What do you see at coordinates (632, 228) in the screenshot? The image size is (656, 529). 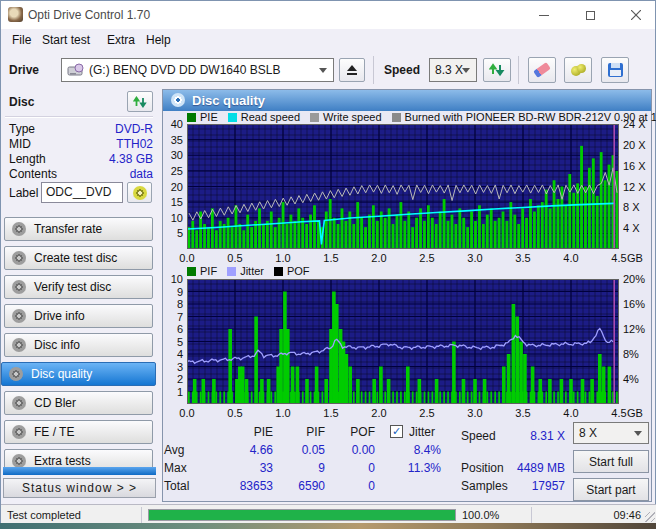 I see `axis-tick-label: 4 X` at bounding box center [632, 228].